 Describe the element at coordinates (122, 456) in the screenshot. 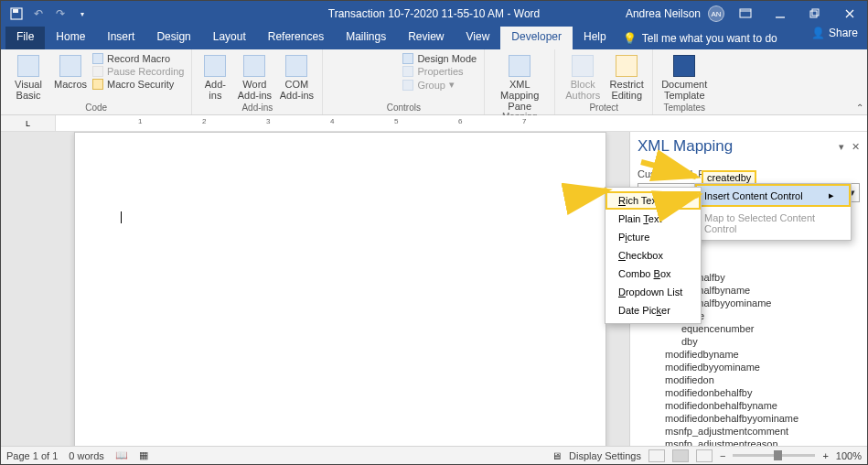

I see `spell-check-icon: 📖` at that location.